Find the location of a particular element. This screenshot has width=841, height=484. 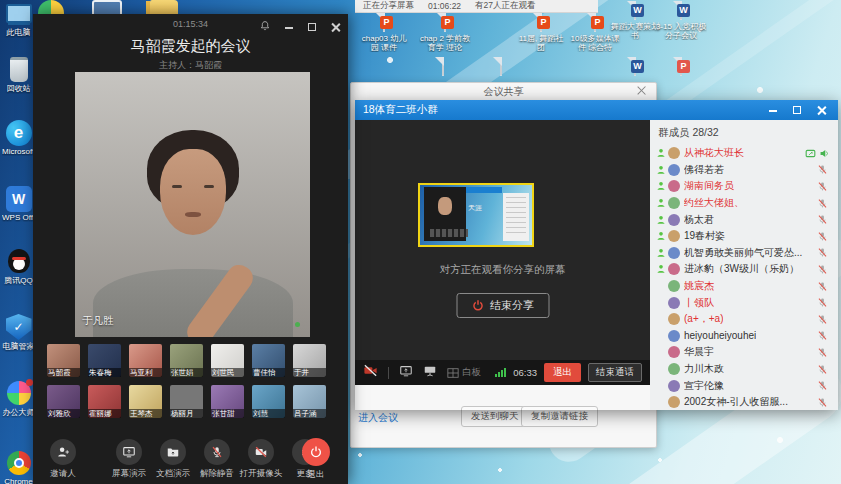

invite-button: 邀请人 is located at coordinates (63, 460).